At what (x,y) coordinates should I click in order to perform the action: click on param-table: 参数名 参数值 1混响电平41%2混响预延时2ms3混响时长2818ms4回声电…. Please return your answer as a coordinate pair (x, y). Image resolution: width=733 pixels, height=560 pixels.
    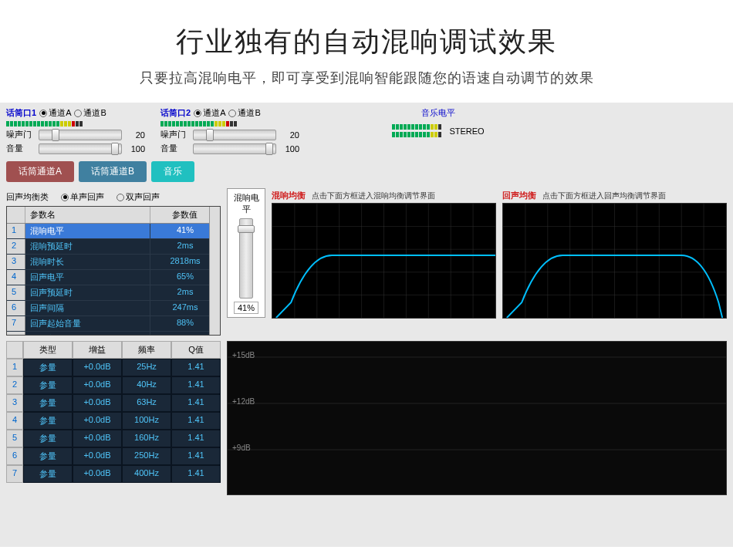
    Looking at the image, I should click on (113, 271).